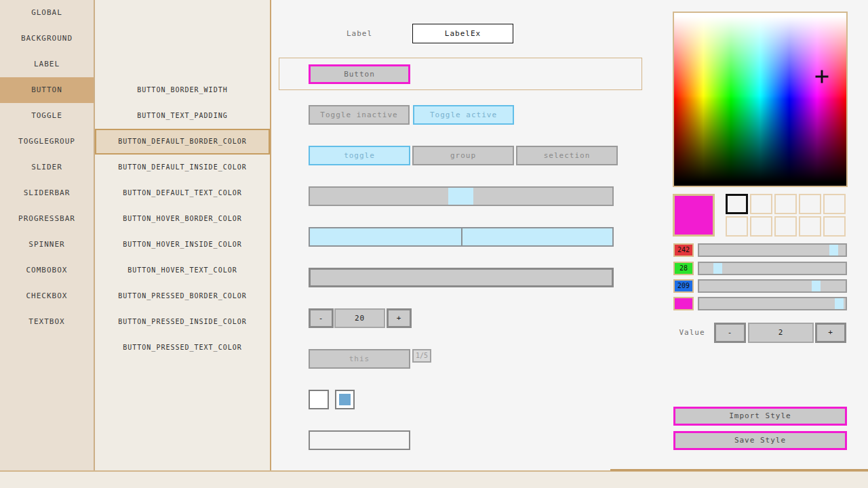 This screenshot has width=868, height=488. Describe the element at coordinates (739, 470) in the screenshot. I see `status-bar-right-divider` at that location.